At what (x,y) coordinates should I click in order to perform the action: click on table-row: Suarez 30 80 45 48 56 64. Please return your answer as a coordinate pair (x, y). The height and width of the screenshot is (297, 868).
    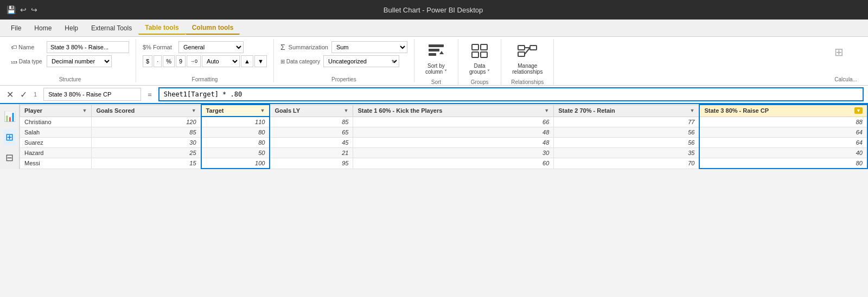
    Looking at the image, I should click on (444, 143).